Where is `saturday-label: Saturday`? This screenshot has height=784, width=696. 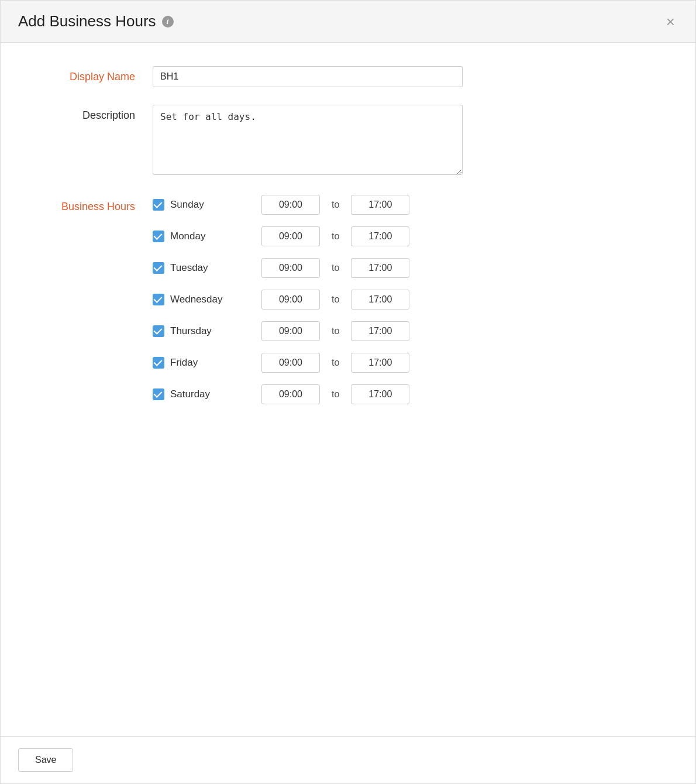 saturday-label: Saturday is located at coordinates (202, 394).